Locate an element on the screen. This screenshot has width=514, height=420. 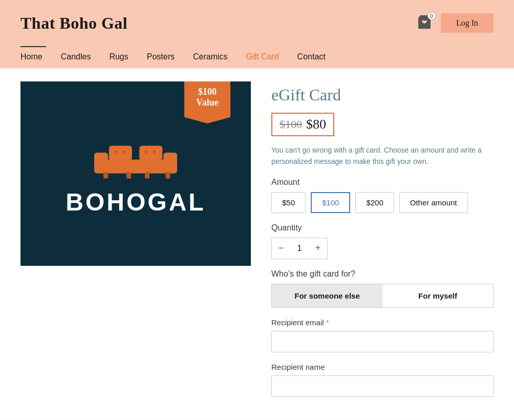
quantity-increment: + is located at coordinates (318, 248).